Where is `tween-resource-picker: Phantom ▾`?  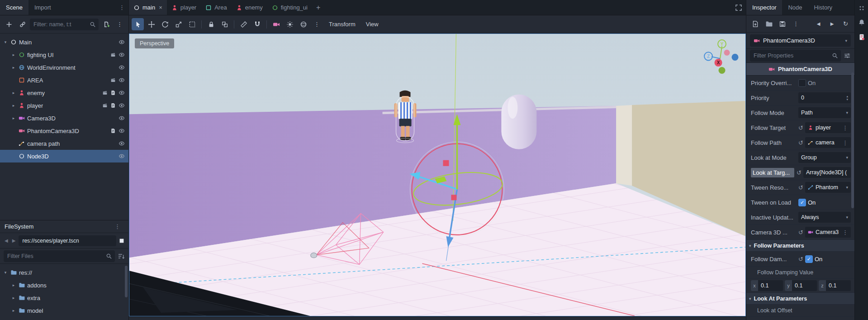
tween-resource-picker: Phantom ▾ is located at coordinates (828, 187).